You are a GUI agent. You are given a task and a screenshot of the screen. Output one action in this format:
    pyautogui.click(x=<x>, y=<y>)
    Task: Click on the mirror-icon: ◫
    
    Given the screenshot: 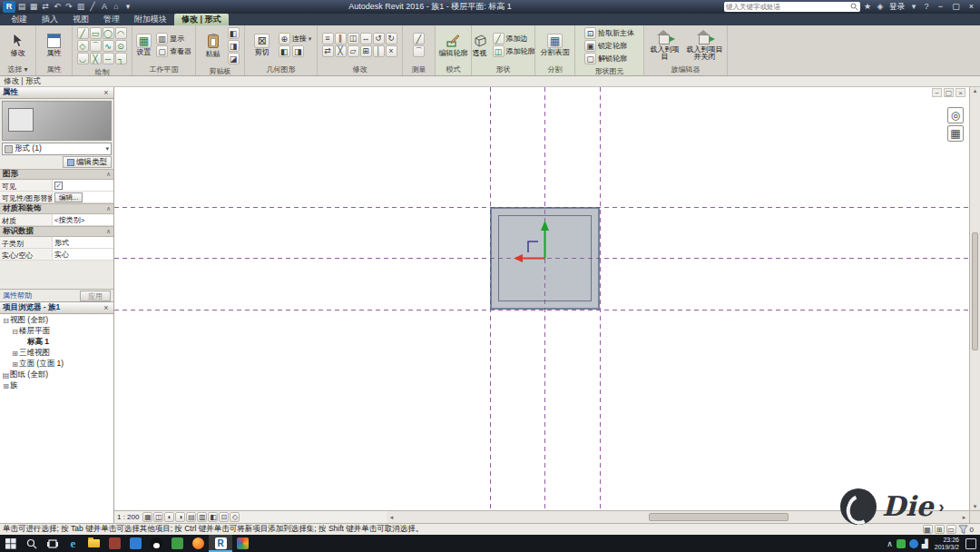 What is the action you would take?
    pyautogui.click(x=354, y=38)
    